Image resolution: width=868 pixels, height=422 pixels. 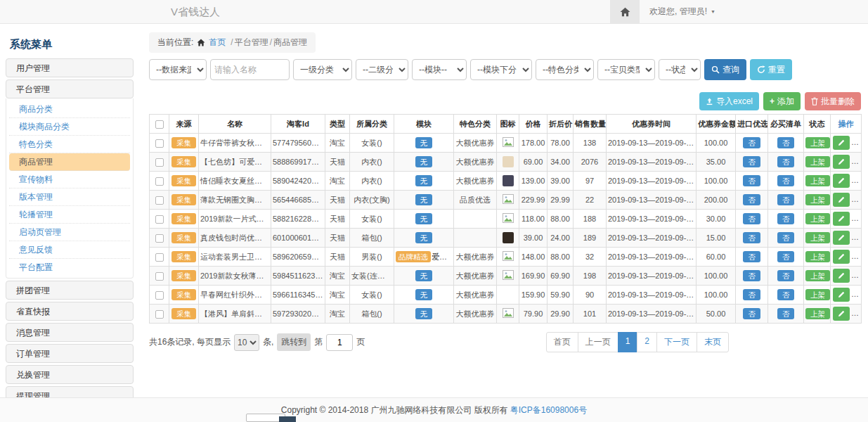 I want to click on add-button: + 添加, so click(x=782, y=101).